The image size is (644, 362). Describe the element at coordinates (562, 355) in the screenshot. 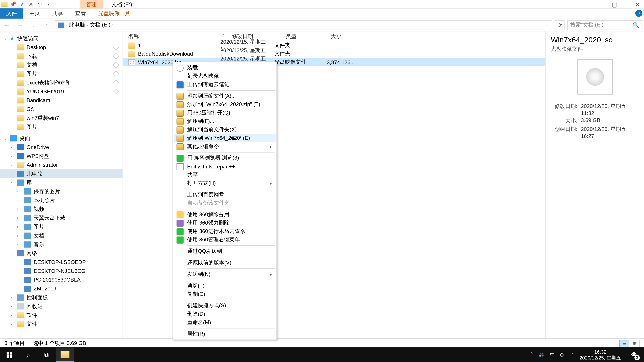

I see `tray-sync-icon: ◷` at that location.